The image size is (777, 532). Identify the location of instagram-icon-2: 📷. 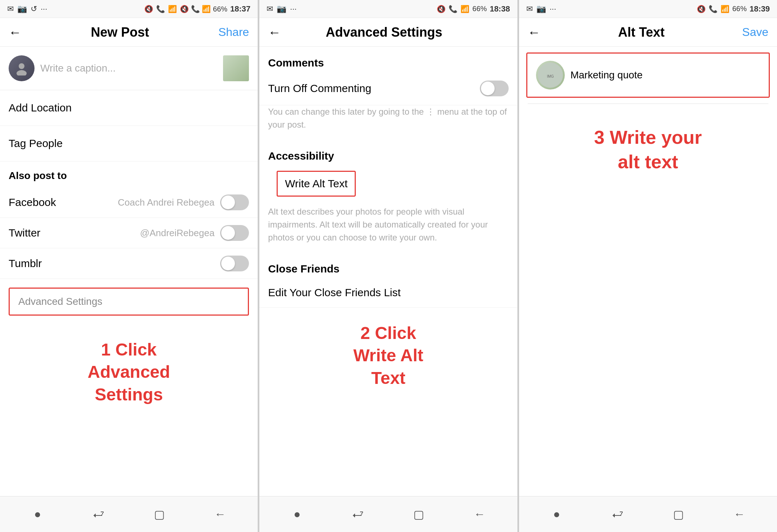
(281, 9).